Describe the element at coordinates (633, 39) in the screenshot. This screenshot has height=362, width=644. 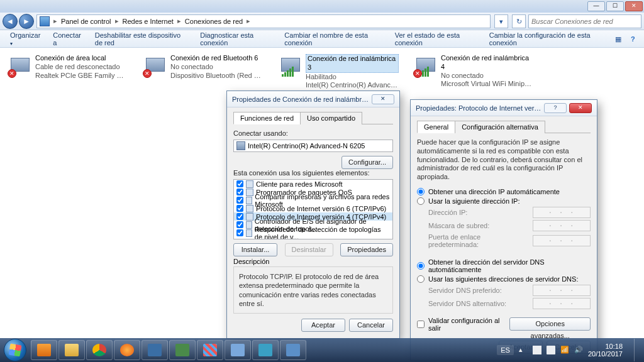
I see `help-icon: ?` at that location.